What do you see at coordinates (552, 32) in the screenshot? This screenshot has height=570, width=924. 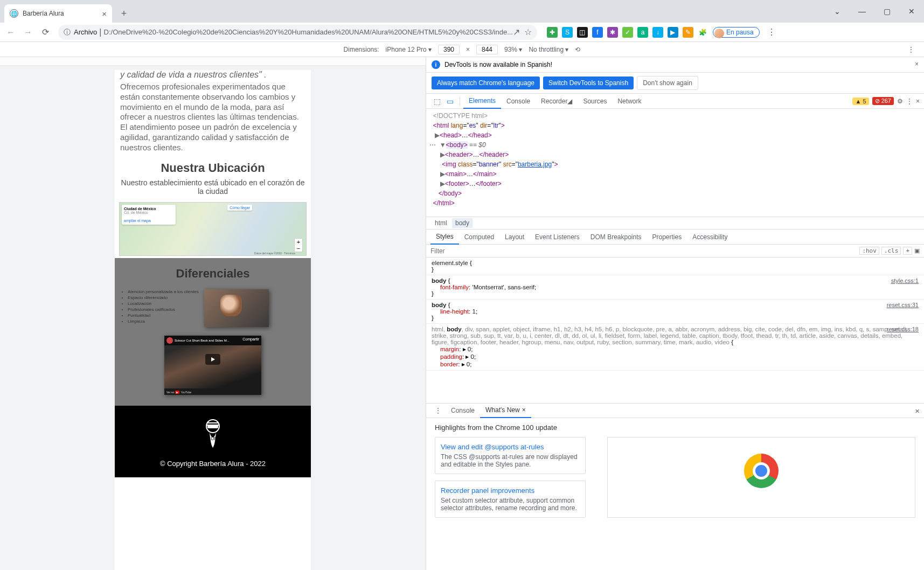 I see `extension-icon: ✚` at bounding box center [552, 32].